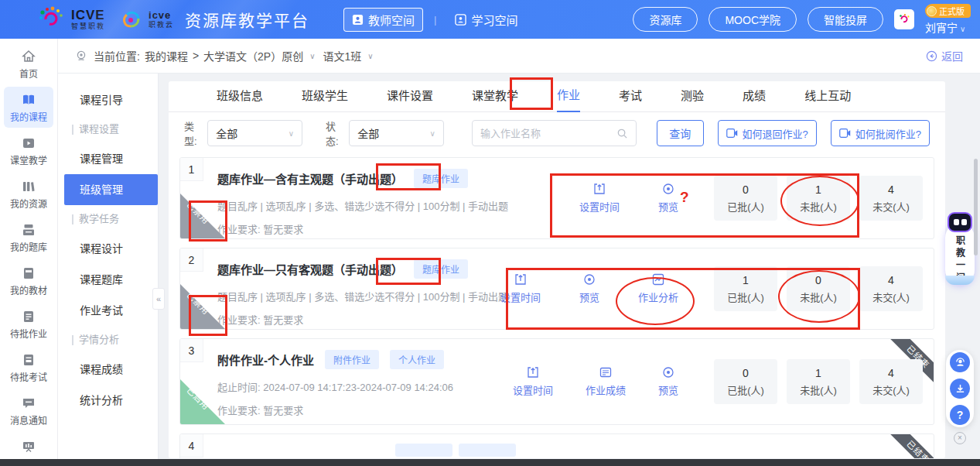 The height and width of the screenshot is (466, 980). I want to click on tab-homework: 作业, so click(569, 99).